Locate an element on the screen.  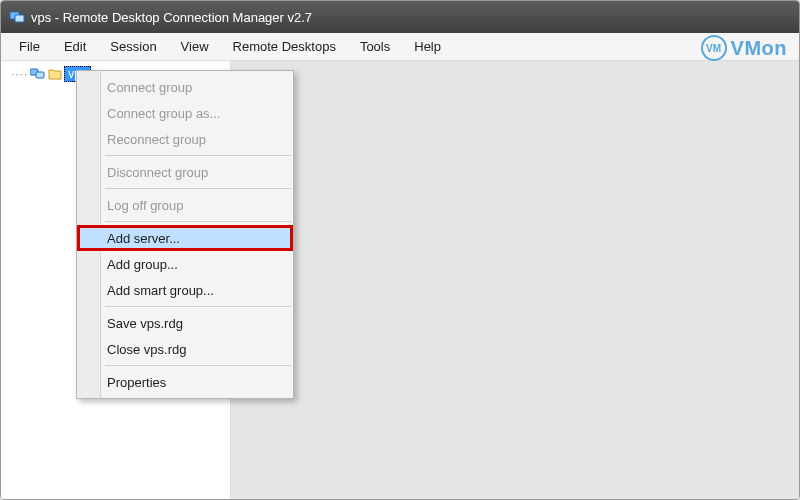
menubar: File Edit Session View Remote Desktops T… is located at coordinates (400, 47).